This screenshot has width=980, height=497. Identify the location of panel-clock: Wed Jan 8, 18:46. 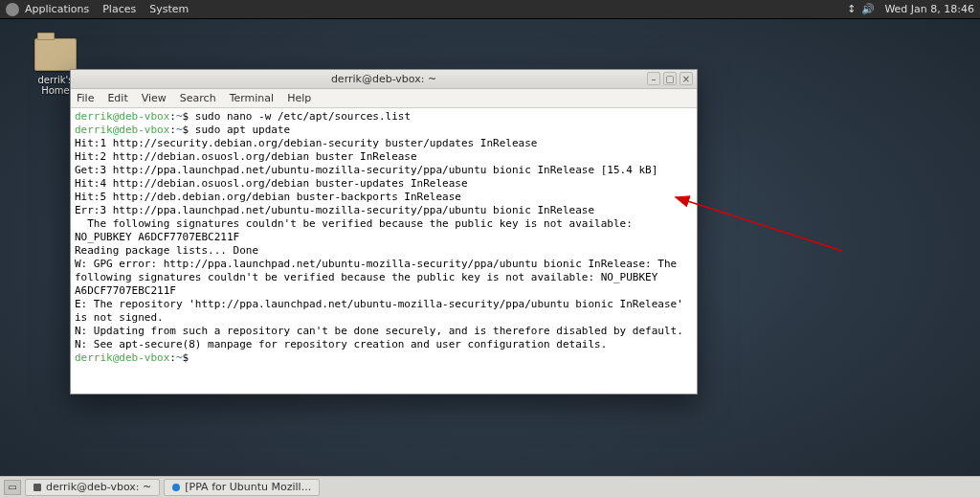
(929, 10).